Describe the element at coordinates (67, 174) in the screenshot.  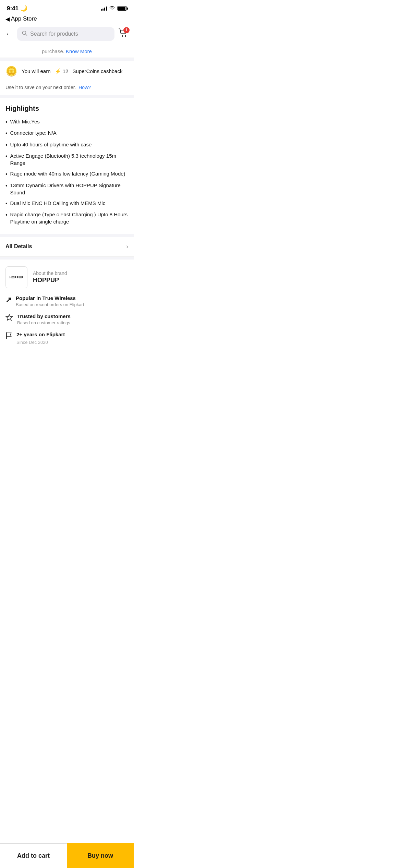
I see `highlight-item-4: • Rage mode with 40ms low latency (Gamin…` at that location.